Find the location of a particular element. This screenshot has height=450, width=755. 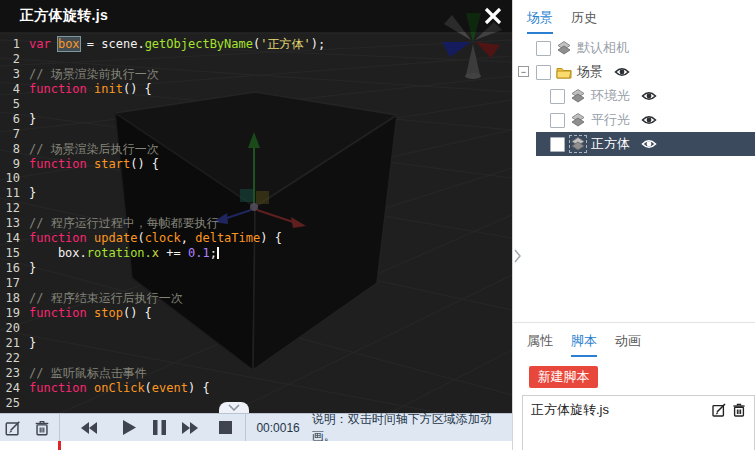

new-script-button: 新建脚本 is located at coordinates (564, 377).